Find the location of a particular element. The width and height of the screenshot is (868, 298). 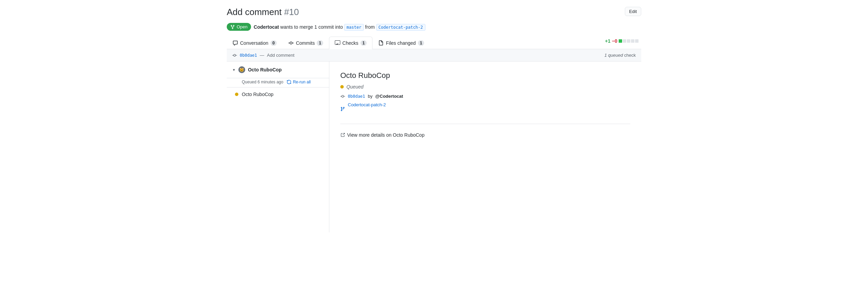

checks-icon is located at coordinates (338, 43).